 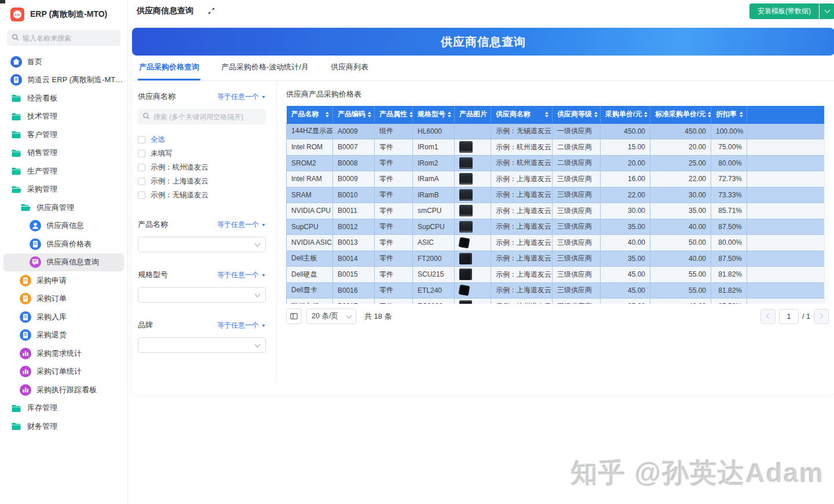 What do you see at coordinates (354, 259) in the screenshot?
I see `table-cell: B0014` at bounding box center [354, 259].